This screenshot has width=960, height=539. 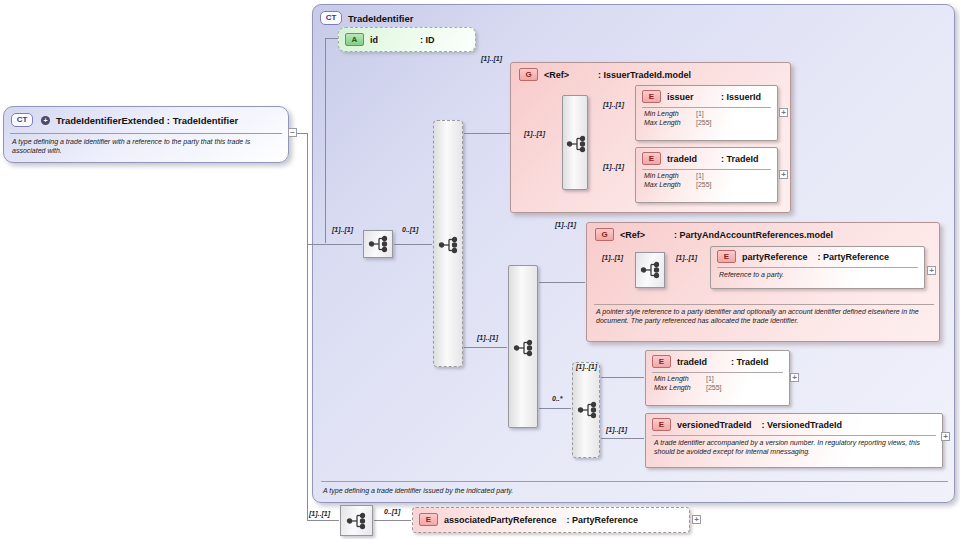 What do you see at coordinates (392, 40) in the screenshot?
I see `attribute-name: id` at bounding box center [392, 40].